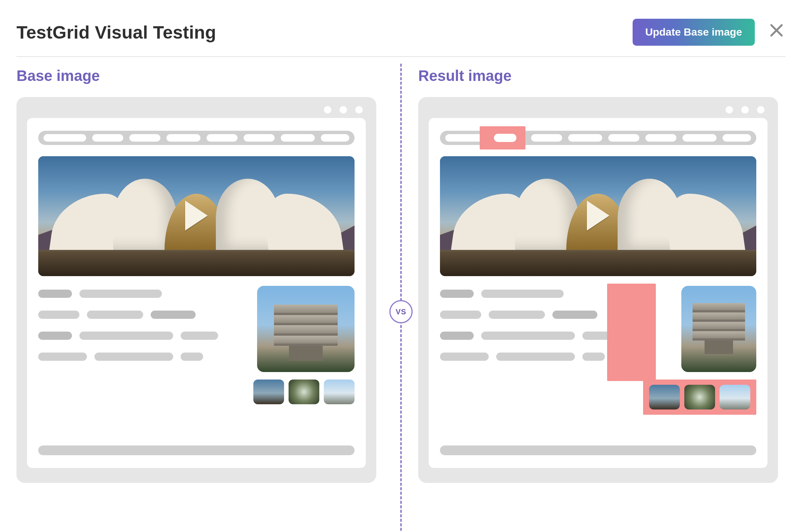  What do you see at coordinates (196, 138) in the screenshot?
I see `mock-navbar` at bounding box center [196, 138].